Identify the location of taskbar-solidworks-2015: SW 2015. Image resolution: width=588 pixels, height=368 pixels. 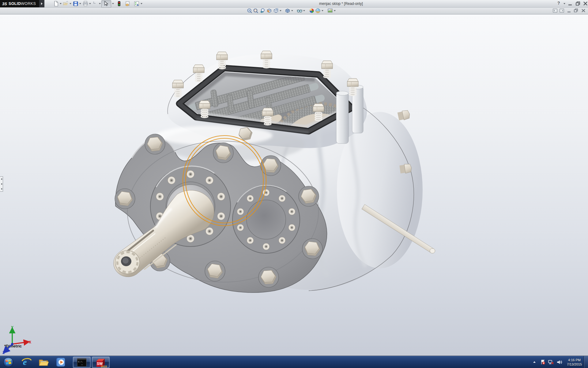
(101, 362).